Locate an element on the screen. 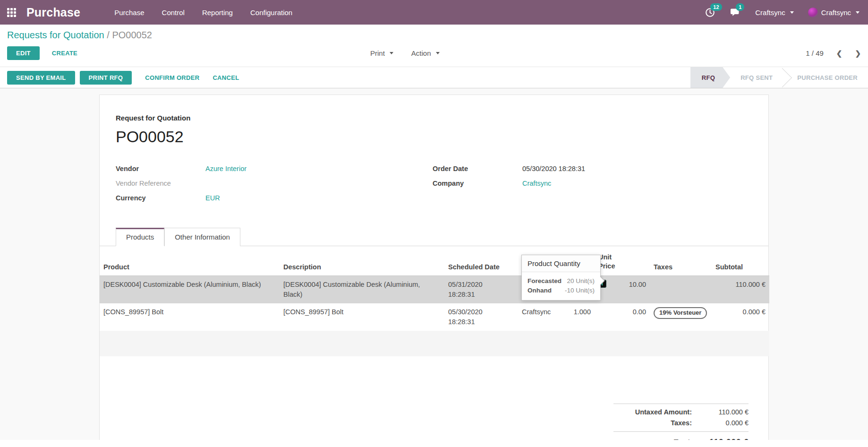 The width and height of the screenshot is (868, 447). statusbar-buttons: SEND BY EMAILPRINT RFQCONFIRM ORDERCANCE… is located at coordinates (123, 77).